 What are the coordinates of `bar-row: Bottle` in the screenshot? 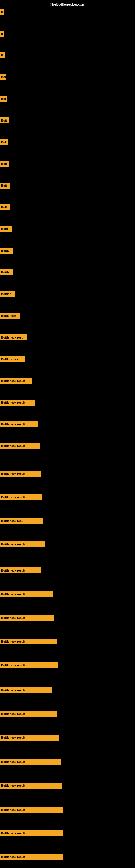 It's located at (7, 272).